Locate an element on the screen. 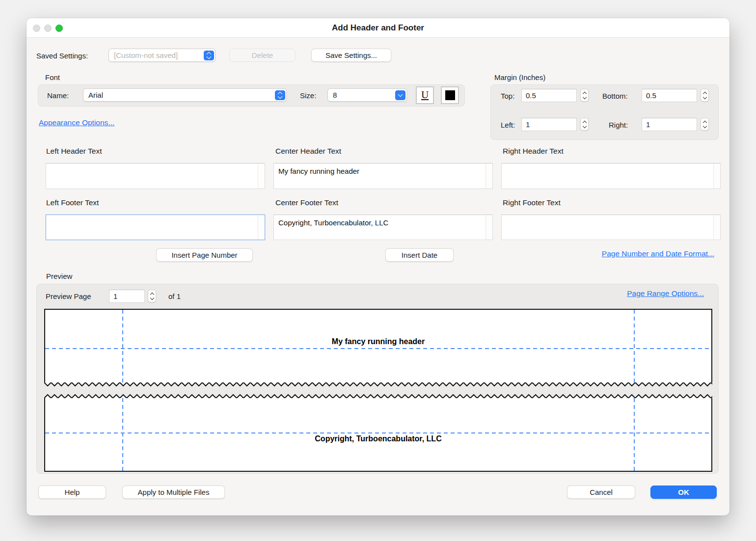 The width and height of the screenshot is (756, 541). right-header-label: Right Header Text is located at coordinates (533, 151).